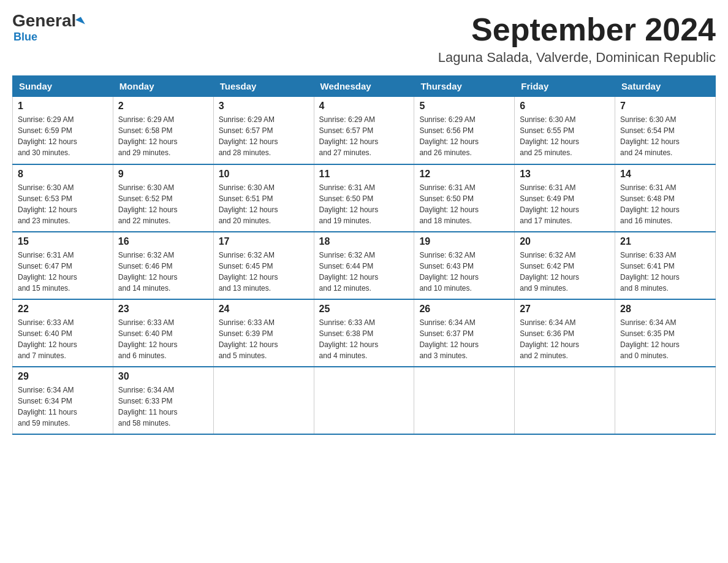 This screenshot has width=728, height=563. Describe the element at coordinates (577, 39) in the screenshot. I see `title-area: September 2024 Laguna Salada, Valverde, …` at that location.